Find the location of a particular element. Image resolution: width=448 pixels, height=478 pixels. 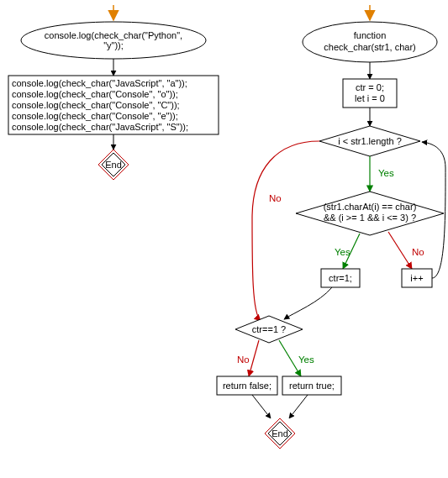

r-arrow-loop-no is located at coordinates (286, 231).